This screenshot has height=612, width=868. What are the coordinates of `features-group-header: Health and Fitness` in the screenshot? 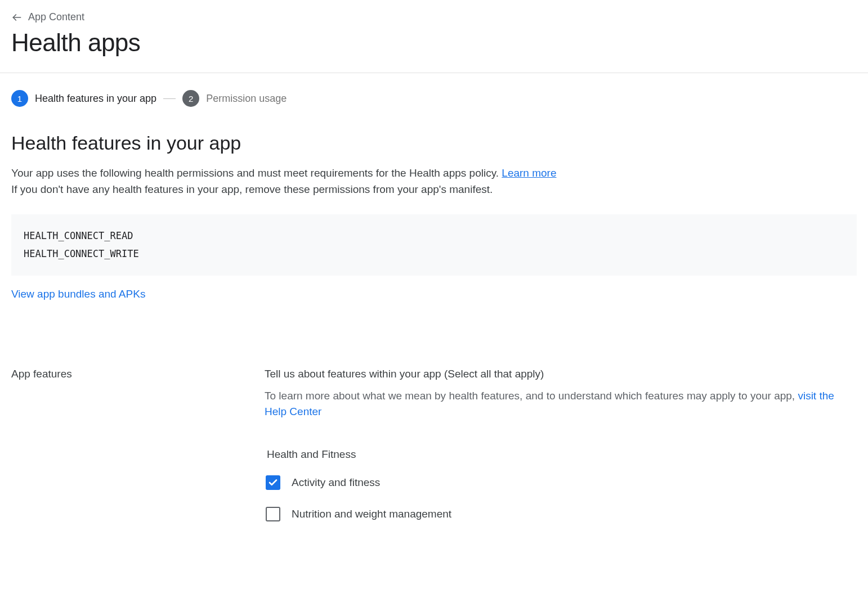 It's located at (561, 454).